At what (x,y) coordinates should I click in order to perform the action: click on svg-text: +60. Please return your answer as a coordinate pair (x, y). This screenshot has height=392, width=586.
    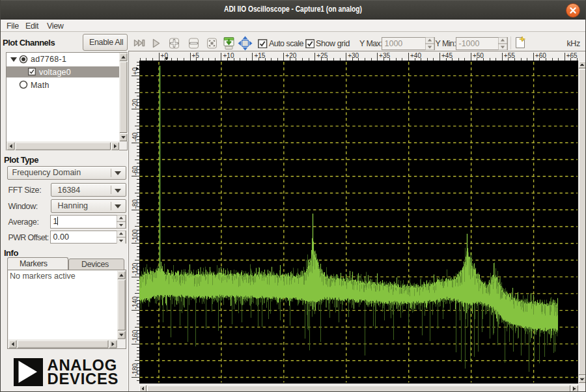
    Looking at the image, I should click on (540, 56).